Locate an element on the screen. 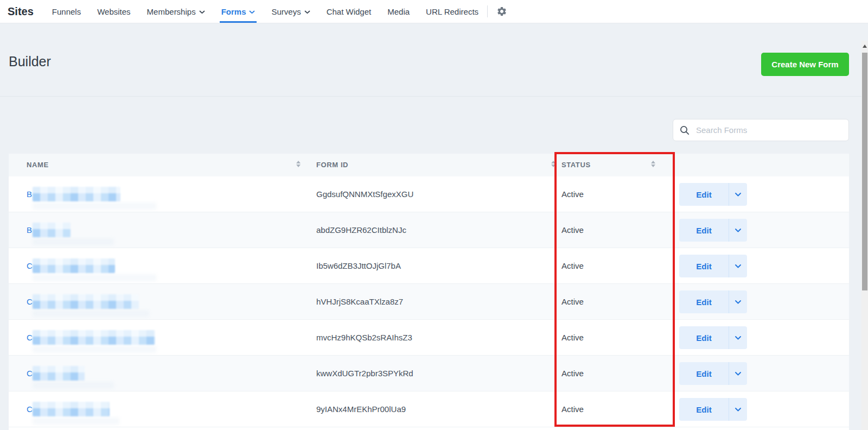 Image resolution: width=868 pixels, height=430 pixels. form-id-cell: Ib5w6dZB3JttOJjGl7bA is located at coordinates (359, 266).